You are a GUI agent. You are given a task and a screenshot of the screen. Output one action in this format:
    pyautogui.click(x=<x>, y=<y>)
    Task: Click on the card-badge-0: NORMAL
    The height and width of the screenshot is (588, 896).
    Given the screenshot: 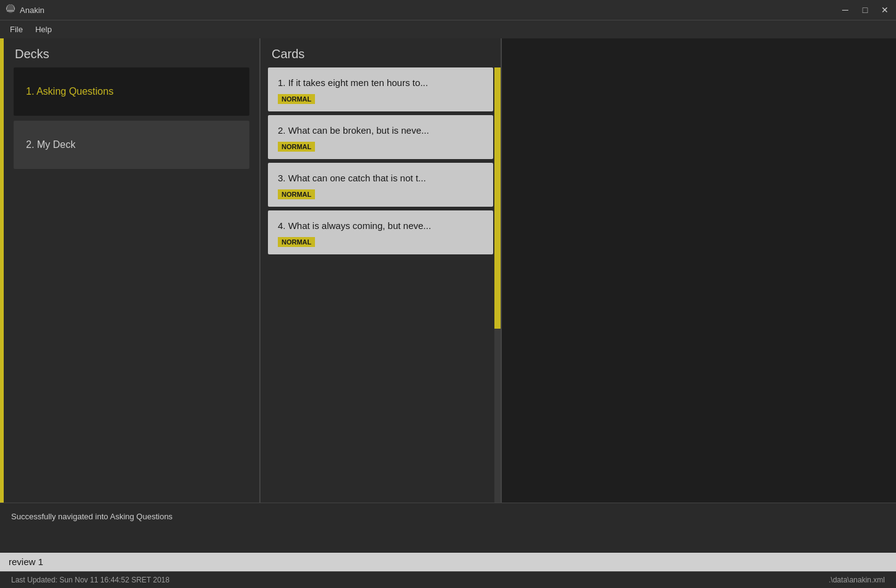 What is the action you would take?
    pyautogui.click(x=296, y=99)
    